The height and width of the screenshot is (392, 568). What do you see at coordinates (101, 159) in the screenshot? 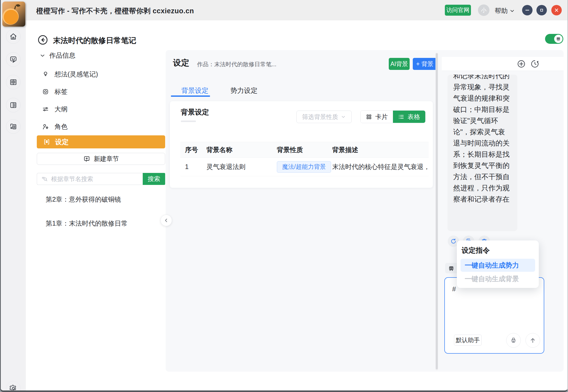
I see `new-chapter-button: 新建章节` at bounding box center [101, 159].